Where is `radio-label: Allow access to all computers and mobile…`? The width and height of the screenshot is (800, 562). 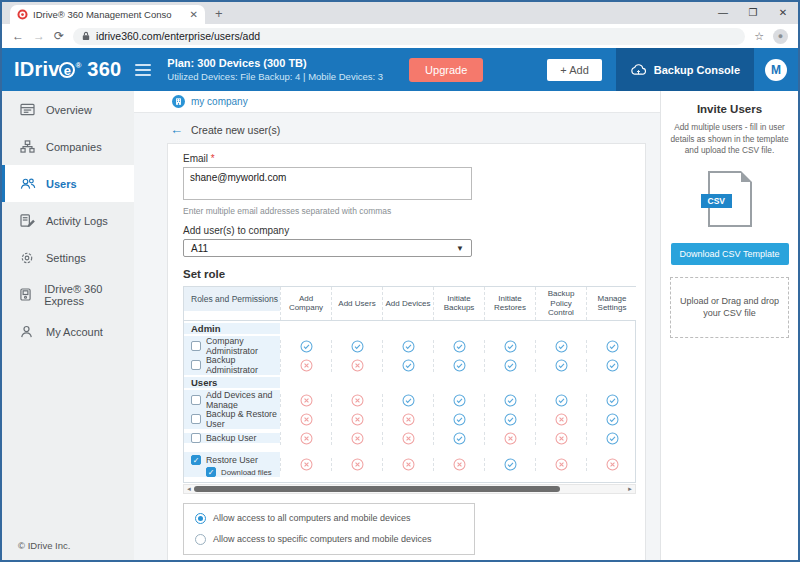 radio-label: Allow access to all computers and mobile… is located at coordinates (312, 518).